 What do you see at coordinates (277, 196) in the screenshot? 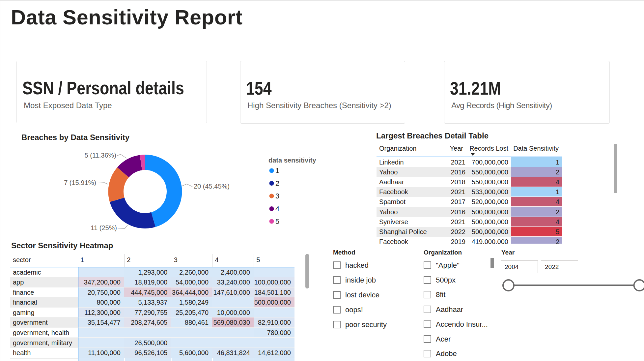
I see `svg-text: 3` at bounding box center [277, 196].